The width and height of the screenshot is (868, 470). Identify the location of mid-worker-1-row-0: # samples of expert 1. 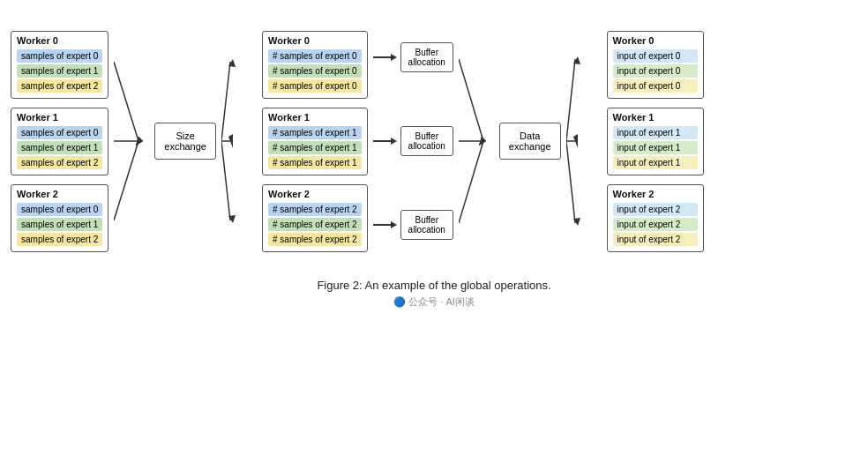
(315, 132).